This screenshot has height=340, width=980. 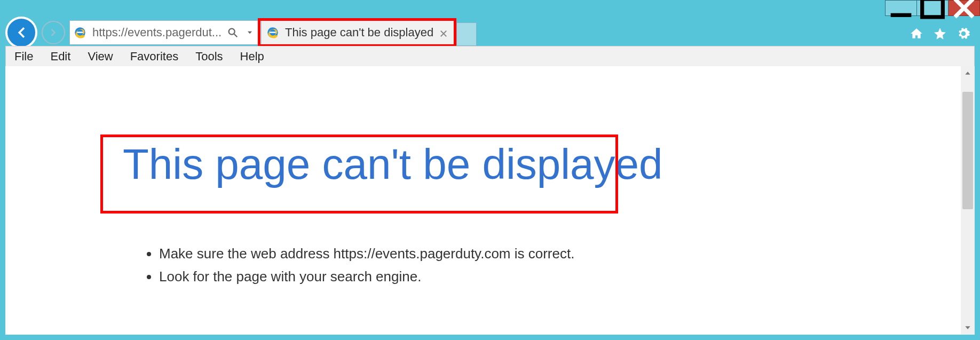 What do you see at coordinates (964, 8) in the screenshot?
I see `close-button` at bounding box center [964, 8].